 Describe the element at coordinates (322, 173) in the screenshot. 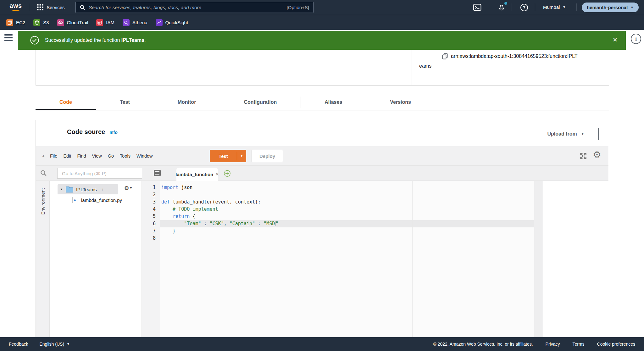

I see `editor-tab-row: lambda_function ×` at that location.